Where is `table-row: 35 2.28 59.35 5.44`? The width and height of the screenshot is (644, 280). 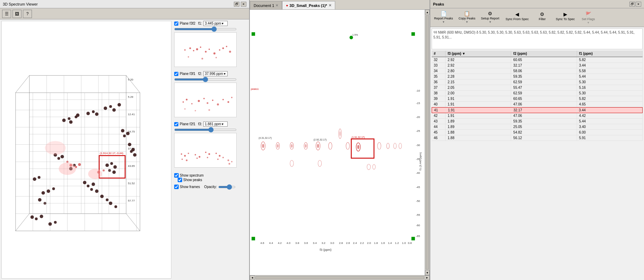
table-row: 35 2.28 59.35 5.44 is located at coordinates (537, 77).